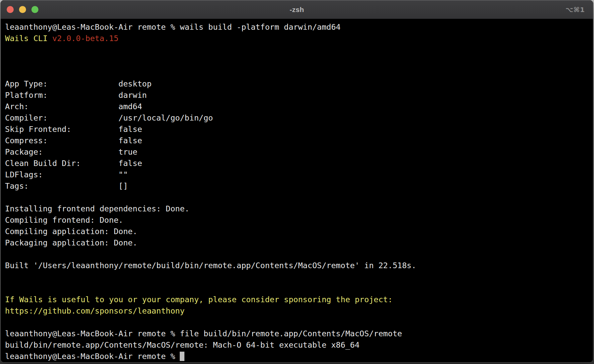 This screenshot has width=594, height=364. I want to click on config-label: App Type:, so click(62, 84).